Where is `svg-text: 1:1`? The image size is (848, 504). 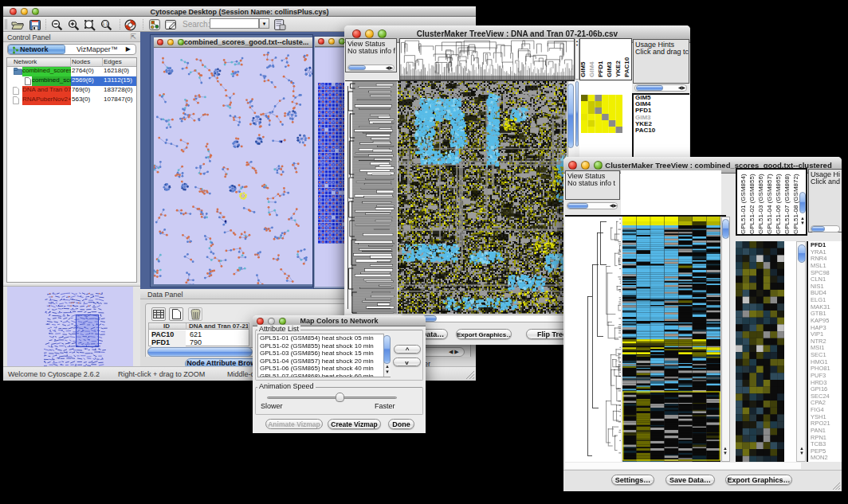
svg-text: 1:1 is located at coordinates (105, 24).